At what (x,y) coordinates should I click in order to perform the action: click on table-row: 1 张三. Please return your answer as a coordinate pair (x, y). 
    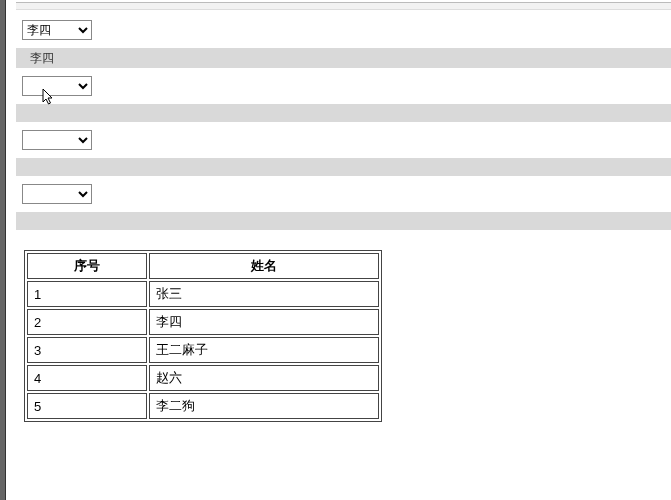
    Looking at the image, I should click on (203, 294).